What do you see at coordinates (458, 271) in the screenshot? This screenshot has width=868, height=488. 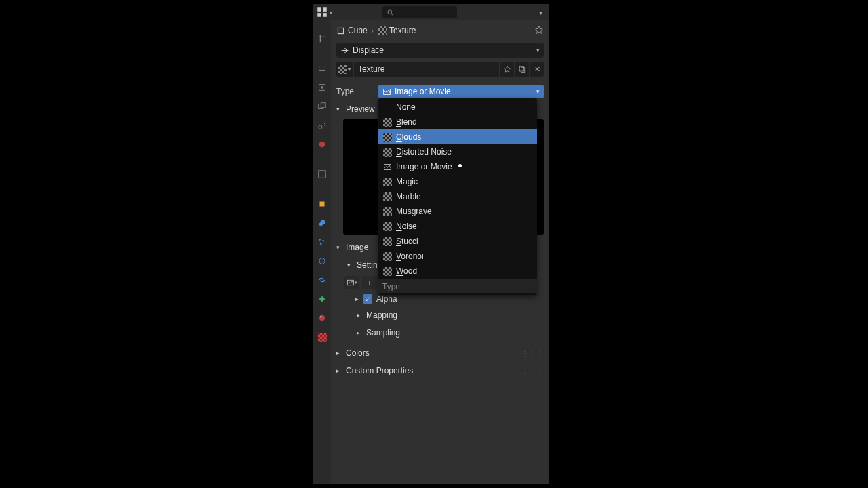 I see `type-option-wood: Wood` at bounding box center [458, 271].